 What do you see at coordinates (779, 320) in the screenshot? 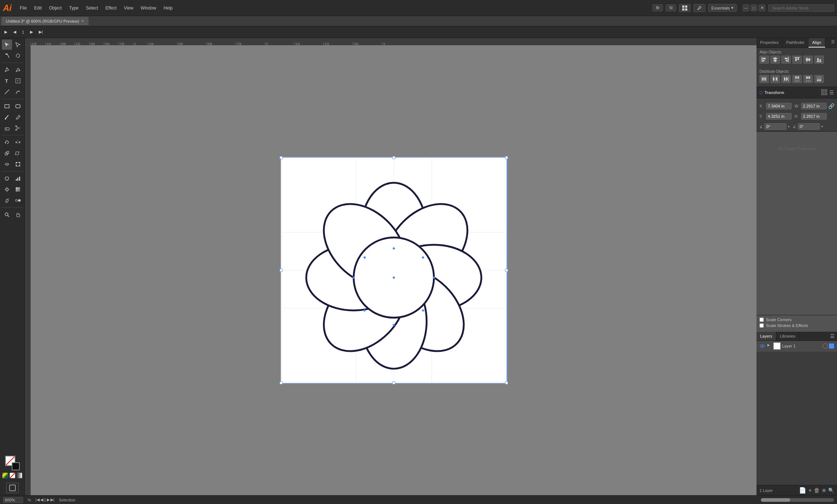
I see `scale-corners-label: Scale Corners` at bounding box center [779, 320].